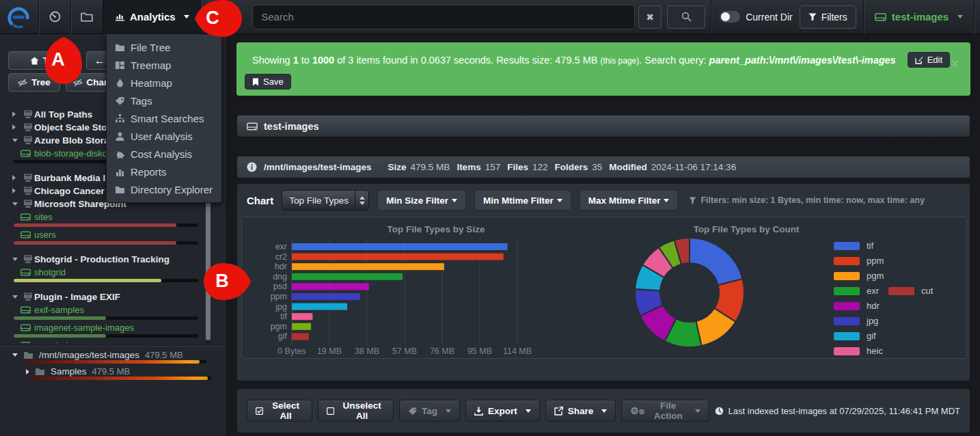  I want to click on search-submit-button, so click(686, 17).